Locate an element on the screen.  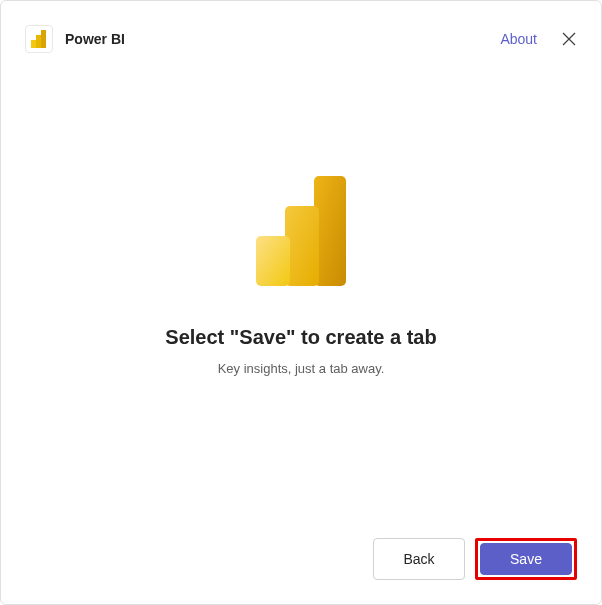
sub-heading: Key insights, just a tab away. is located at coordinates (302, 368).